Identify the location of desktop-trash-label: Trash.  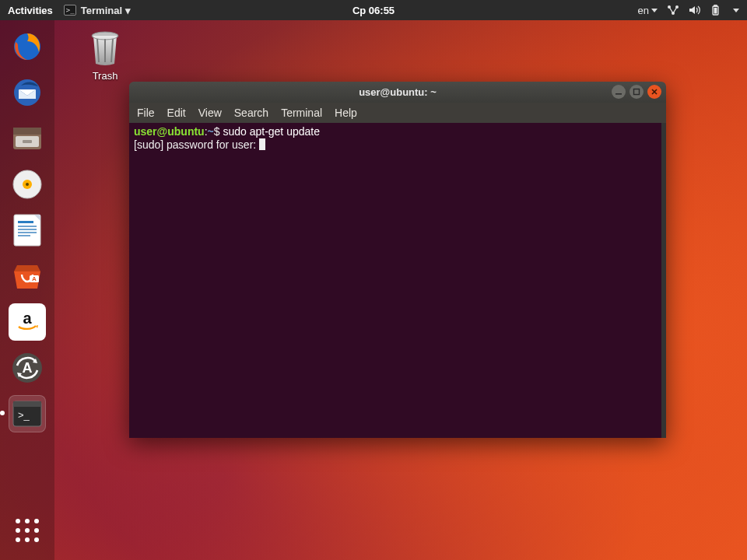
(106, 76).